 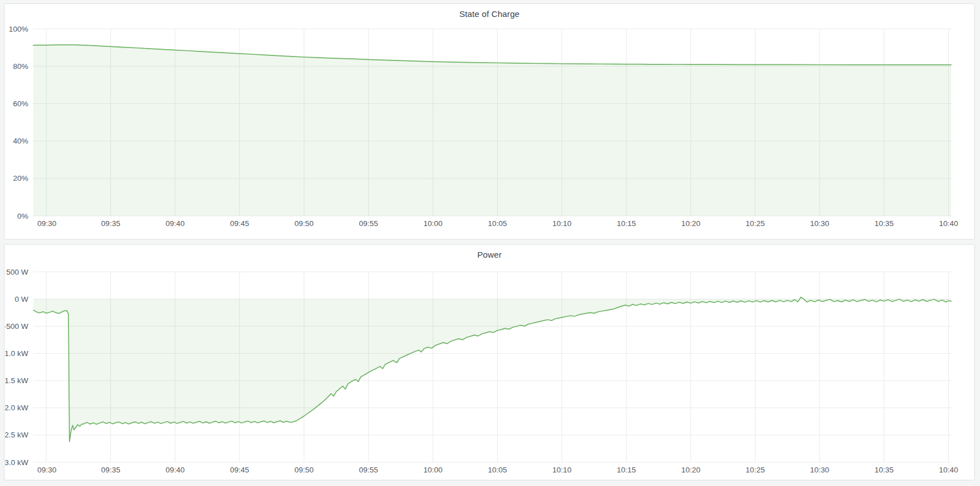 I want to click on y-tick-label: 60%, so click(x=20, y=104).